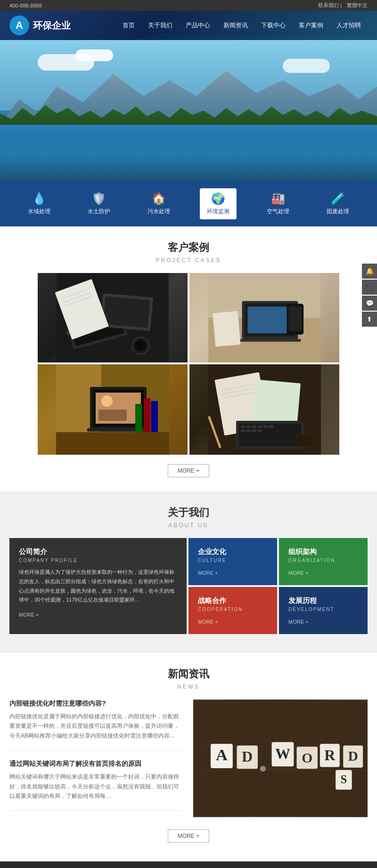 Image resolution: width=377 pixels, height=868 pixels. What do you see at coordinates (311, 25) in the screenshot?
I see `nav-cases: 客户案例` at bounding box center [311, 25].